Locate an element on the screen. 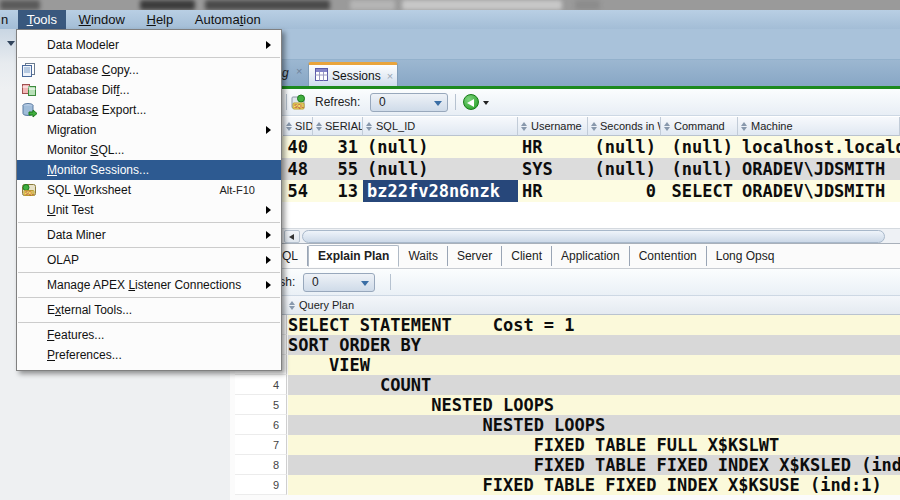 Image resolution: width=900 pixels, height=500 pixels. plan-row: 2SORT ORDER BY is located at coordinates (568, 345).